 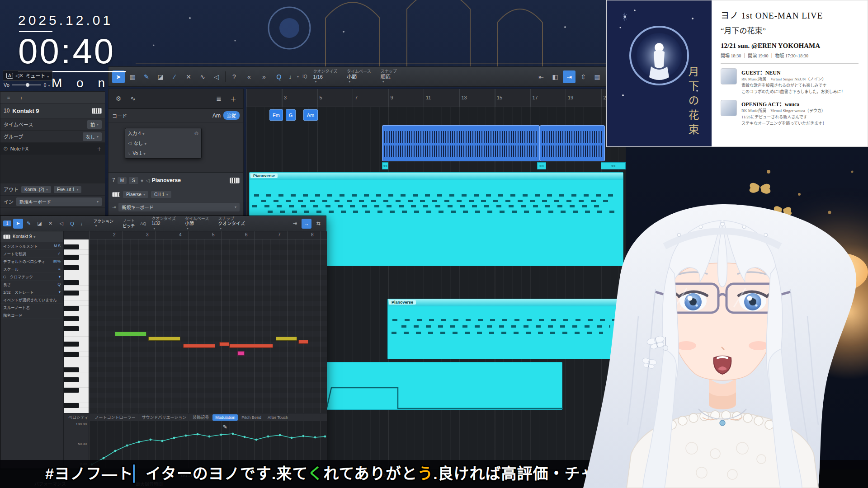 What do you see at coordinates (203, 77) in the screenshot?
I see `bend-tool-icon: ∿` at bounding box center [203, 77].